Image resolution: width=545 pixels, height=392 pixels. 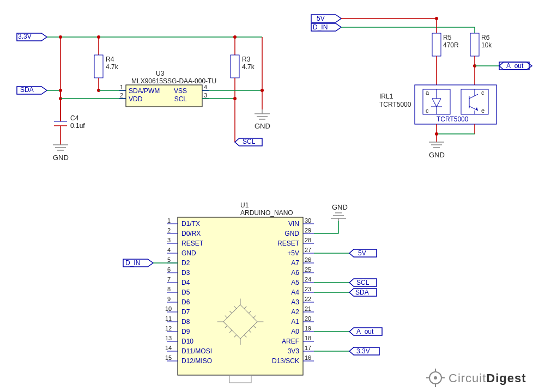 What do you see at coordinates (295, 322) in the screenshot?
I see `svg-text: A1` at bounding box center [295, 322].